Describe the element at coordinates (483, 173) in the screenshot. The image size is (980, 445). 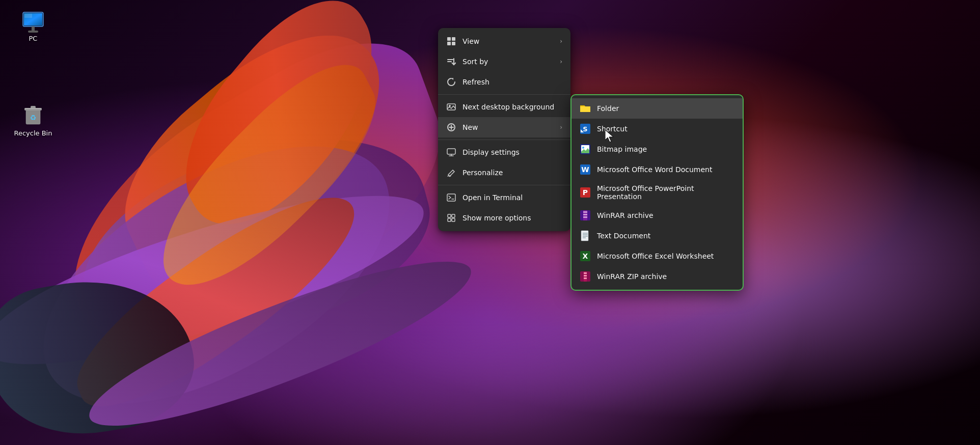
I see `menu-item-personalize-label: Personalize` at that location.